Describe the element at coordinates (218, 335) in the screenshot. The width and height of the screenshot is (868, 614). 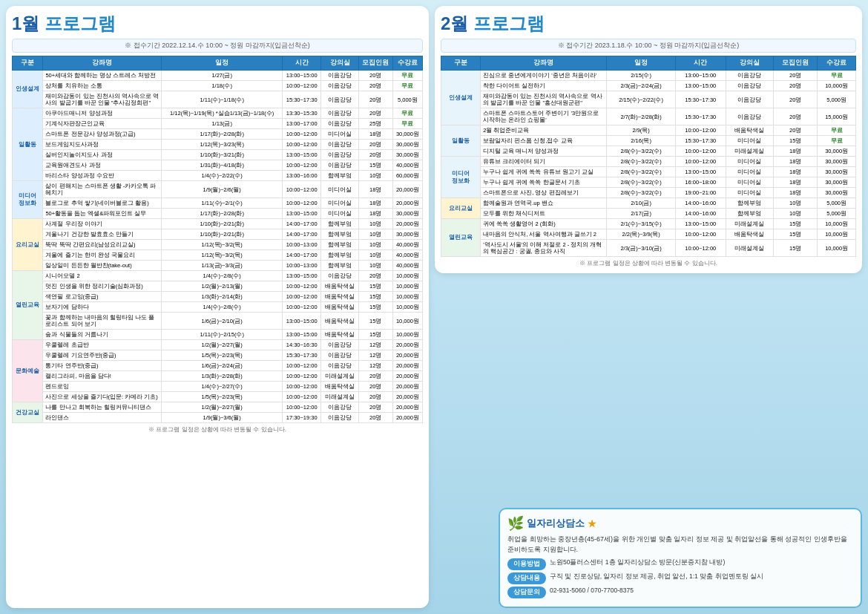
I see `table-row: 숲과 식물들의 거름나기 1/11(수)~2/15(수) 13:00~15:00…` at that location.